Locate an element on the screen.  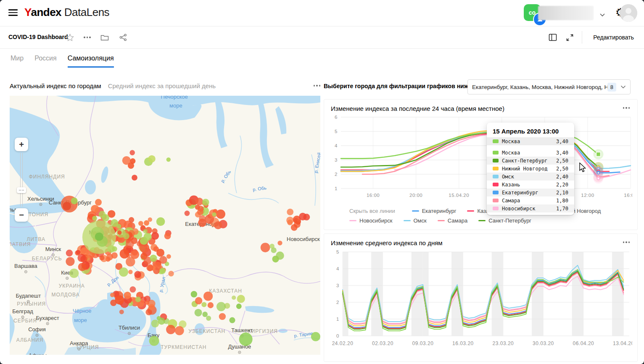
map-tab-current-index: Актуальный индекс по городам is located at coordinates (55, 86).